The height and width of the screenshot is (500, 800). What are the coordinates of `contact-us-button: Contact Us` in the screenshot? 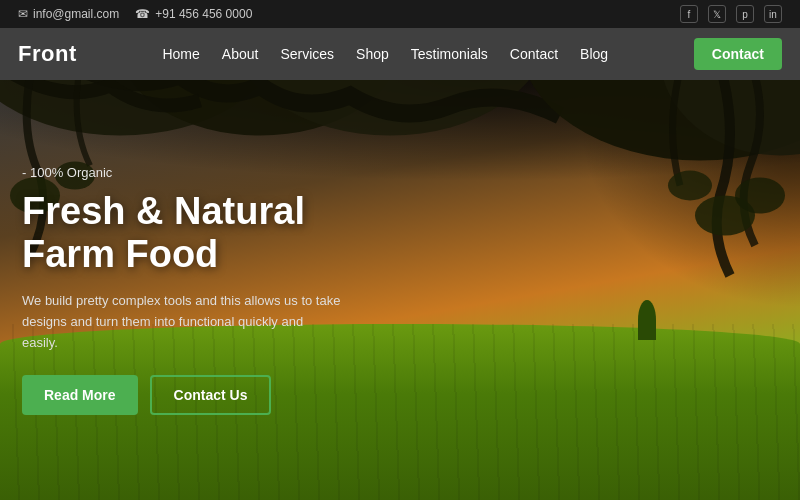 It's located at (211, 395).